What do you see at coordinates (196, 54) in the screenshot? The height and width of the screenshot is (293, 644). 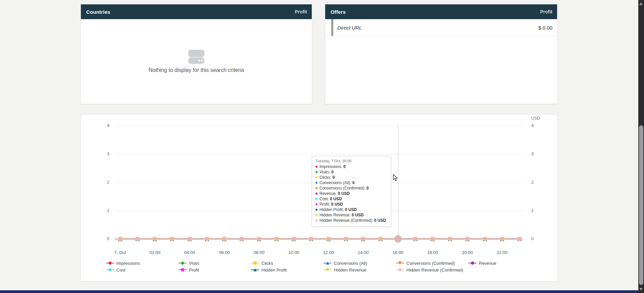 I see `countries-panel: Countries Profit Nothing to display for …` at bounding box center [196, 54].